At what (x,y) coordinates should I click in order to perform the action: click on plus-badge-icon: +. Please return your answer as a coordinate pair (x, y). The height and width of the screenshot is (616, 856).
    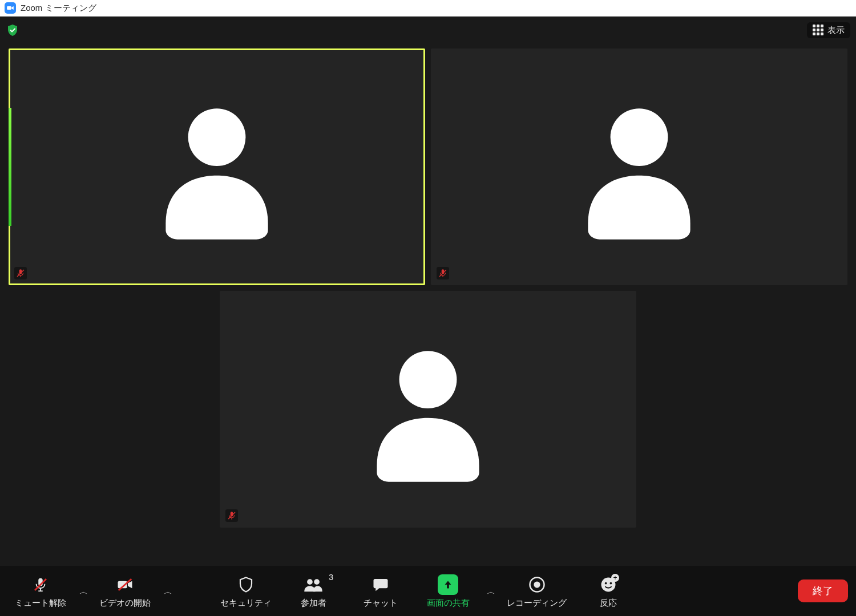
    Looking at the image, I should click on (615, 578).